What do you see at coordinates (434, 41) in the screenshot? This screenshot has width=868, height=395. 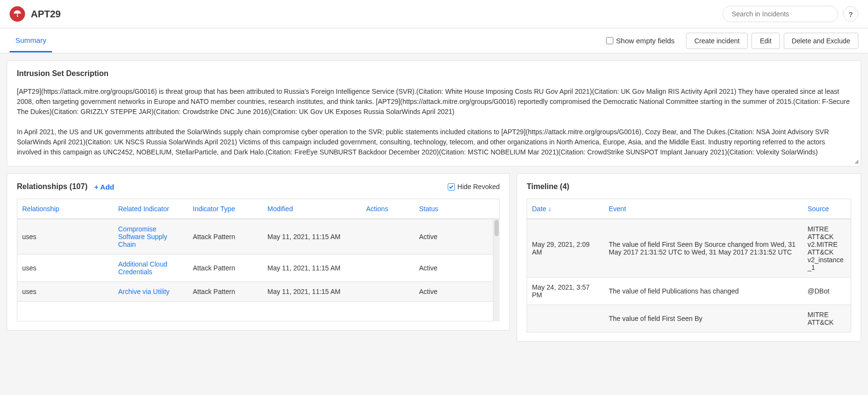 I see `subheader-bar: Summary Show empty fields Create inciden…` at bounding box center [434, 41].